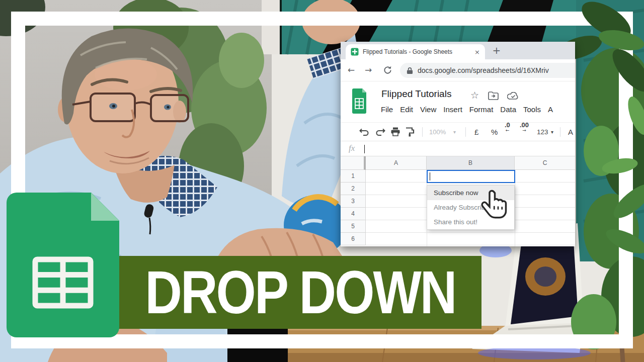 The image size is (644, 362). I want to click on format-currency-button: £, so click(476, 132).